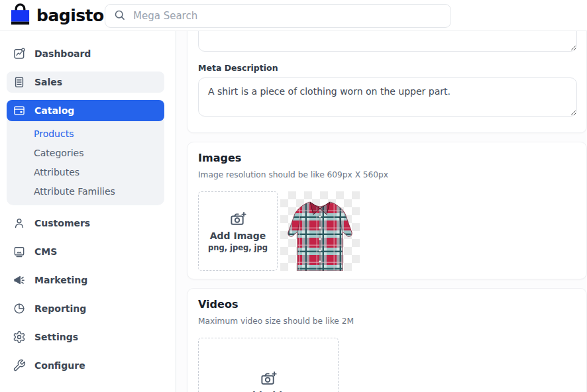 The image size is (587, 392). What do you see at coordinates (85, 134) in the screenshot?
I see `sidebar-subitem-products: Products` at bounding box center [85, 134].